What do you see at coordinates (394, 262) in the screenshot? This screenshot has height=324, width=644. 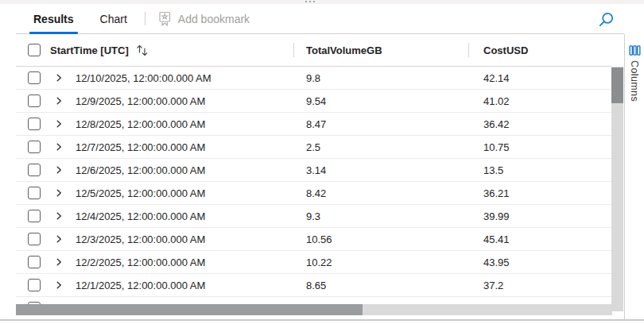 I see `cell-total-volume: 10.22` at bounding box center [394, 262].